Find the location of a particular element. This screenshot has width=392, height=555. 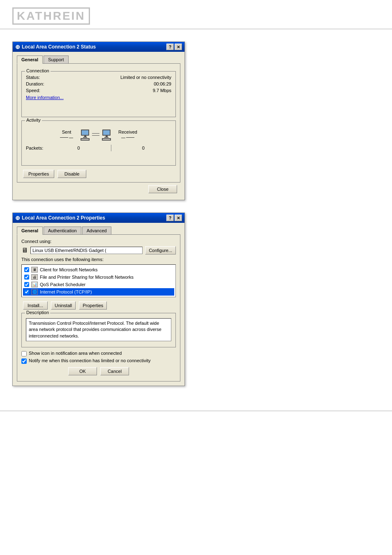

status-dialog-title: Local Area Connection 2 Status is located at coordinates (59, 47).